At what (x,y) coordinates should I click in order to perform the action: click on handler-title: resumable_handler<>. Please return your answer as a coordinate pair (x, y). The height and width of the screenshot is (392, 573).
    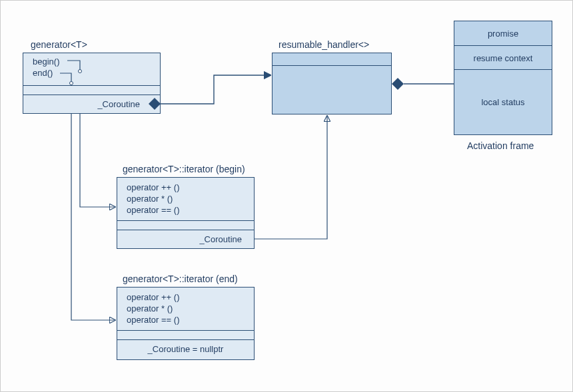
    Looking at the image, I should click on (324, 45).